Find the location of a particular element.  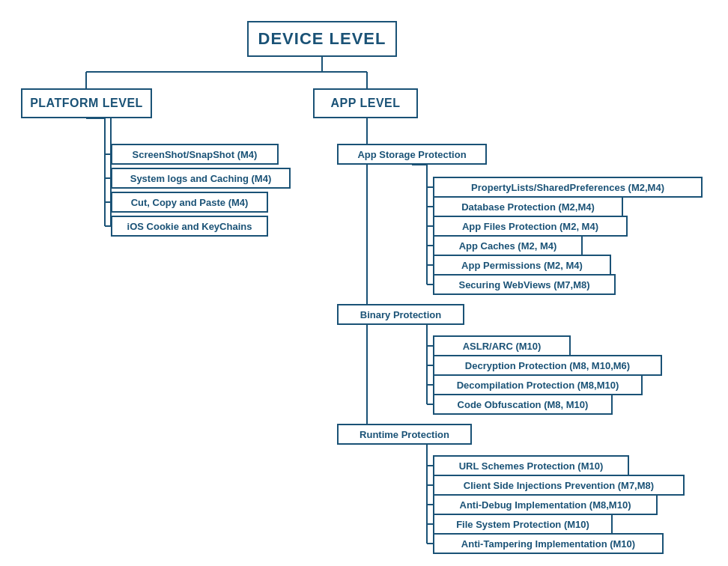

binary-item-3: Code Obfuscation (M8, M10) is located at coordinates (523, 404).